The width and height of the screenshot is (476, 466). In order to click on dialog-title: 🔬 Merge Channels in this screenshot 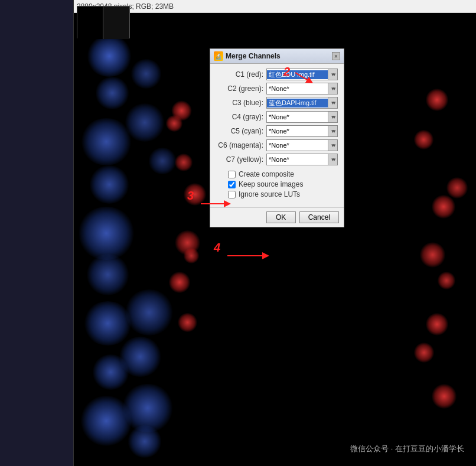, I will do `click(247, 56)`.